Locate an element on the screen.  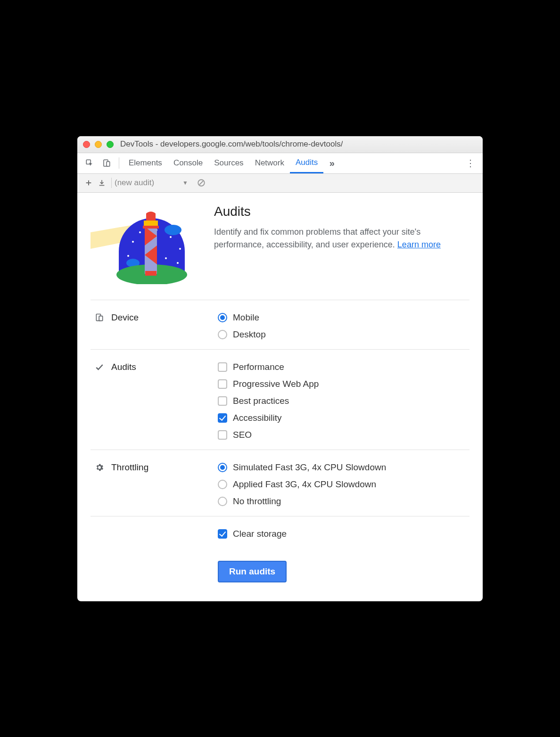
device-toggle-icon is located at coordinates (107, 163).